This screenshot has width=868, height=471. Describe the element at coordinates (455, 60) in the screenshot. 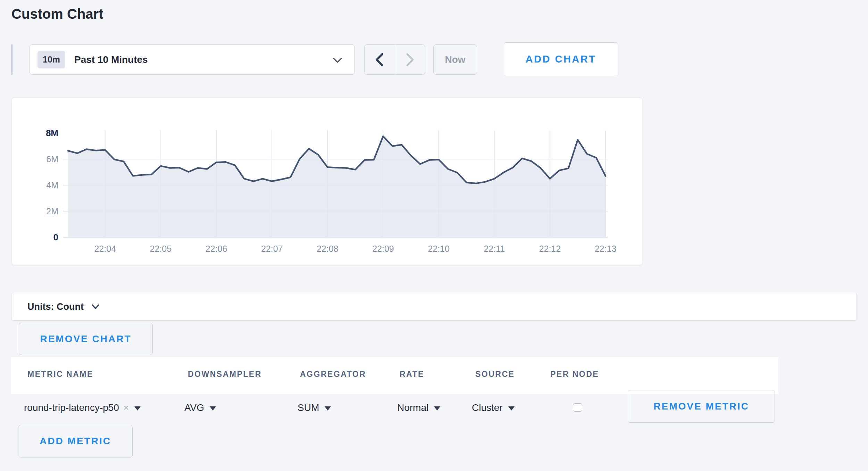

I see `now-button: Now` at that location.